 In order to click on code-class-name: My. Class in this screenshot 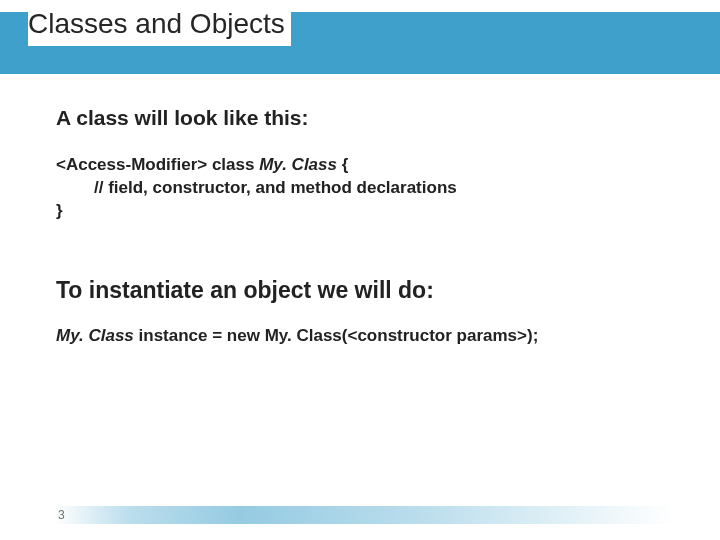, I will do `click(298, 164)`.